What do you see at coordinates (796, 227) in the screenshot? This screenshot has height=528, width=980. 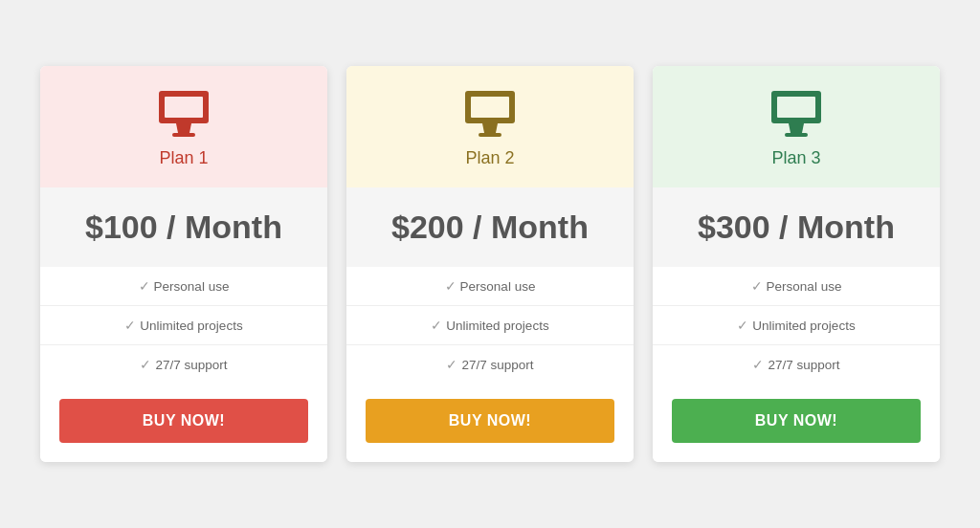 I see `price-text: $300 / Month` at bounding box center [796, 227].